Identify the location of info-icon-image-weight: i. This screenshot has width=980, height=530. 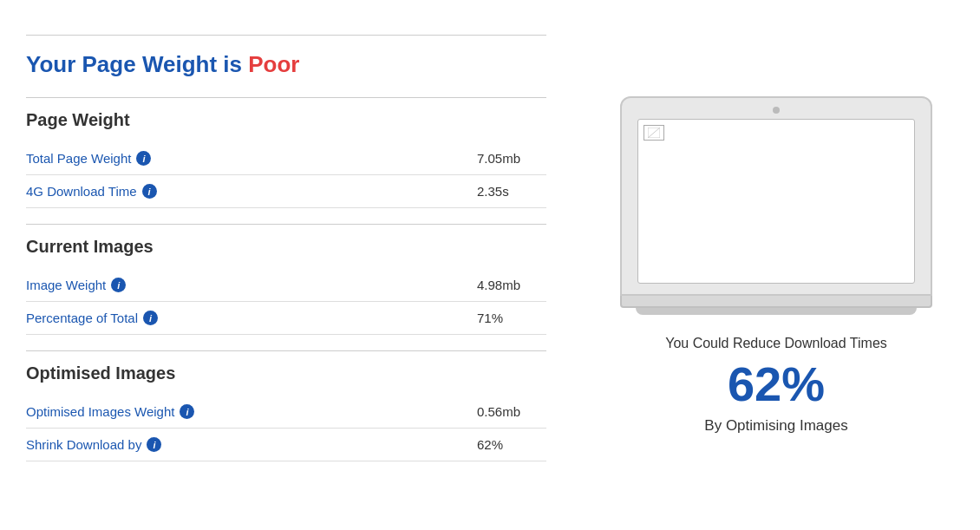
(118, 285).